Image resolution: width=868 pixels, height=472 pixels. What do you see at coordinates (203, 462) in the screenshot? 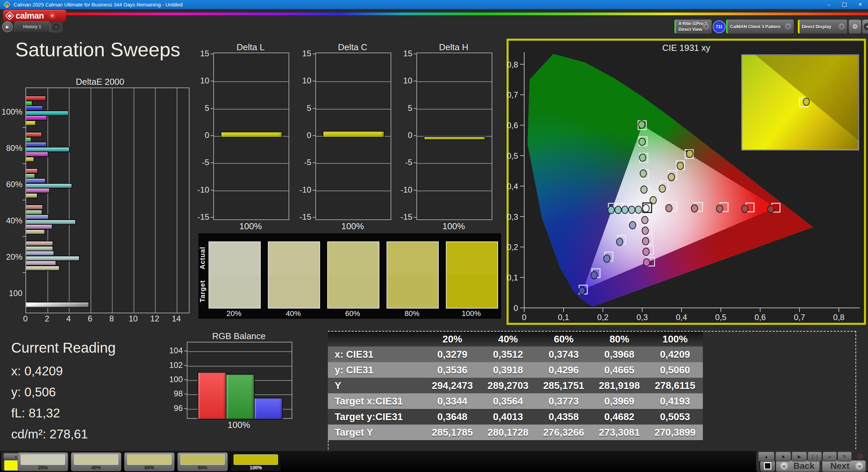
I see `pattern-button-80%: 80%` at bounding box center [203, 462].